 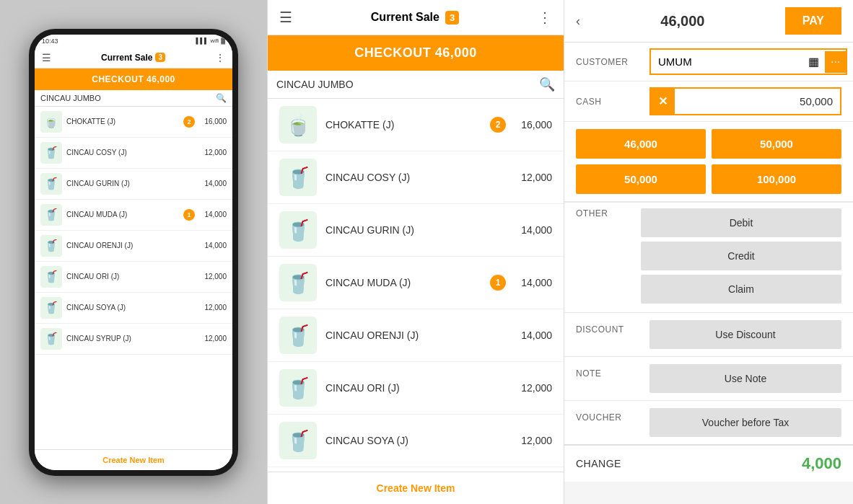 I want to click on mid-topbar: ☰ Current Sale 3 ⋮, so click(x=416, y=17).